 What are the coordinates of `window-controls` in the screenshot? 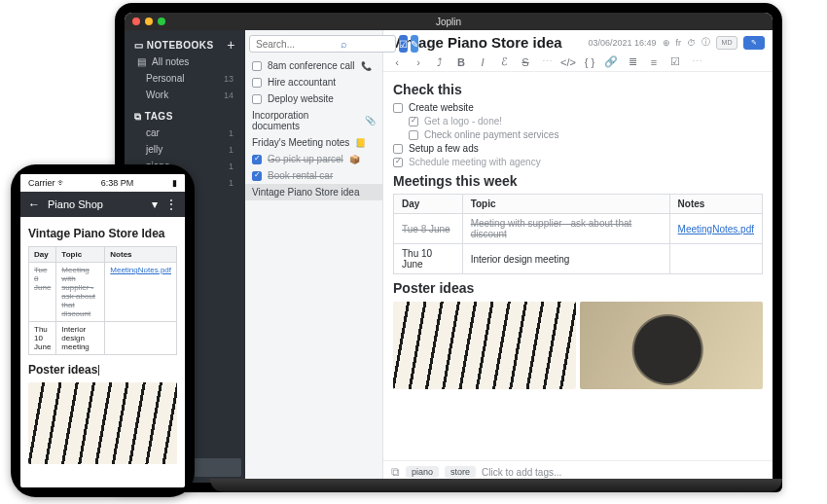 It's located at (145, 21).